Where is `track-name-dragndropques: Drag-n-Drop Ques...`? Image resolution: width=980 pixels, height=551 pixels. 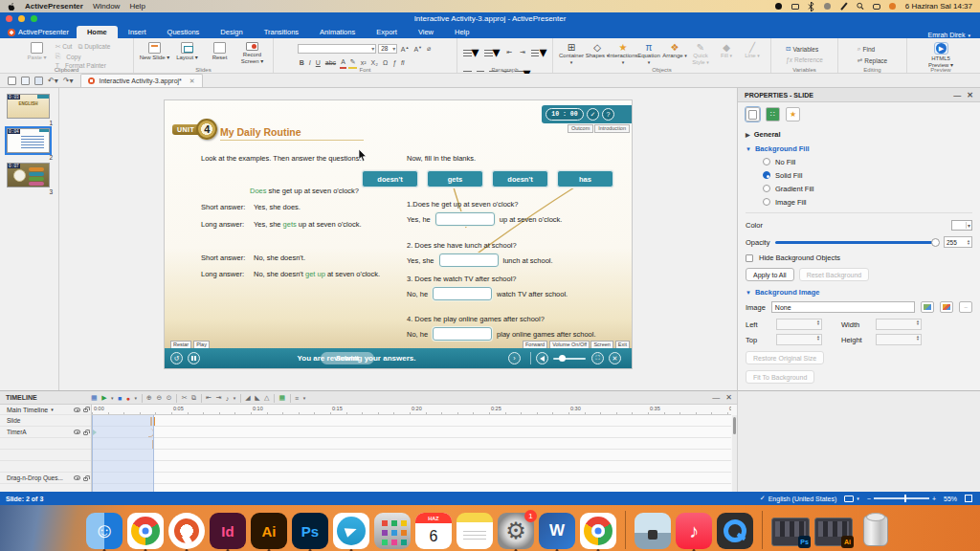 track-name-dragndropques: Drag-n-Drop Ques... is located at coordinates (46, 478).